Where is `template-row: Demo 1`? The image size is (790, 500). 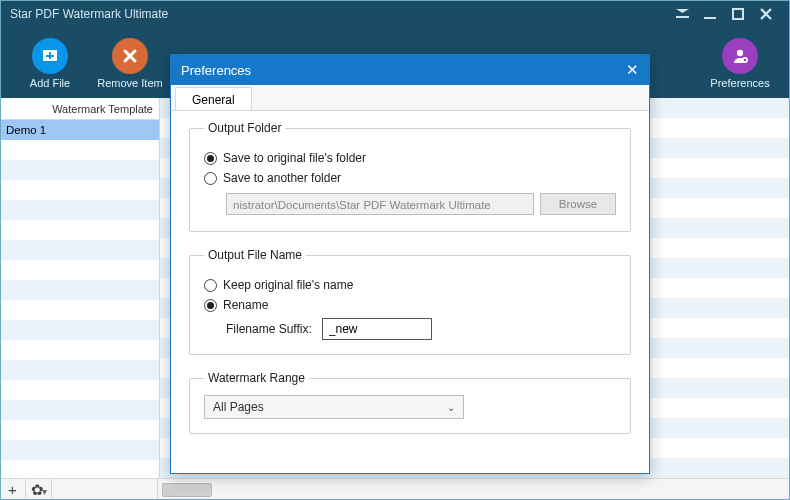
template-row: Demo 1 is located at coordinates (80, 130).